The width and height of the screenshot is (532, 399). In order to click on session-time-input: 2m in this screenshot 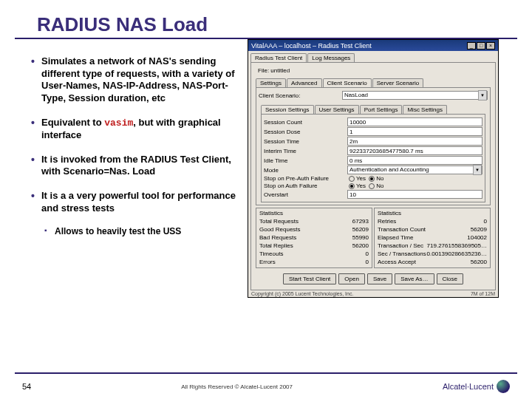, I will do `click(415, 141)`.